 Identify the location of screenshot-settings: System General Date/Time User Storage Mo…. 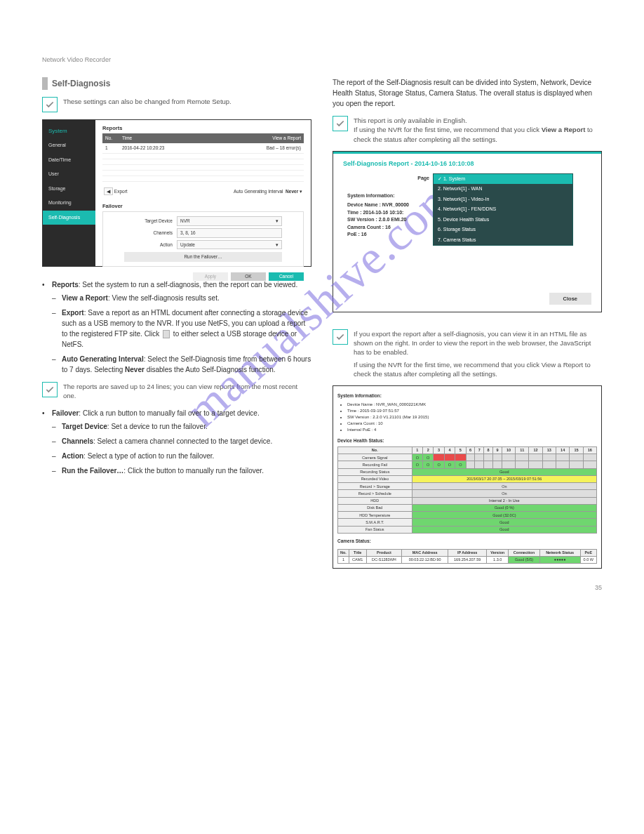
(177, 193).